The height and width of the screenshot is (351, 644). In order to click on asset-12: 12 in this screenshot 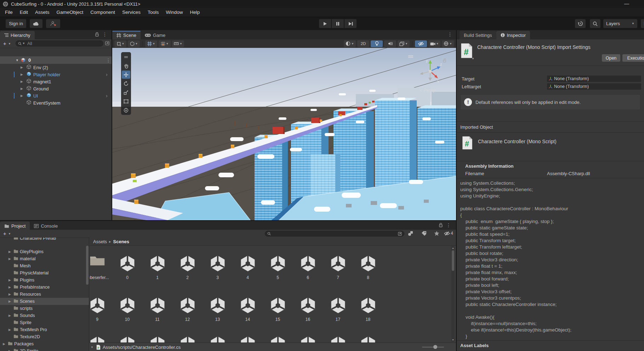, I will do `click(188, 309)`.